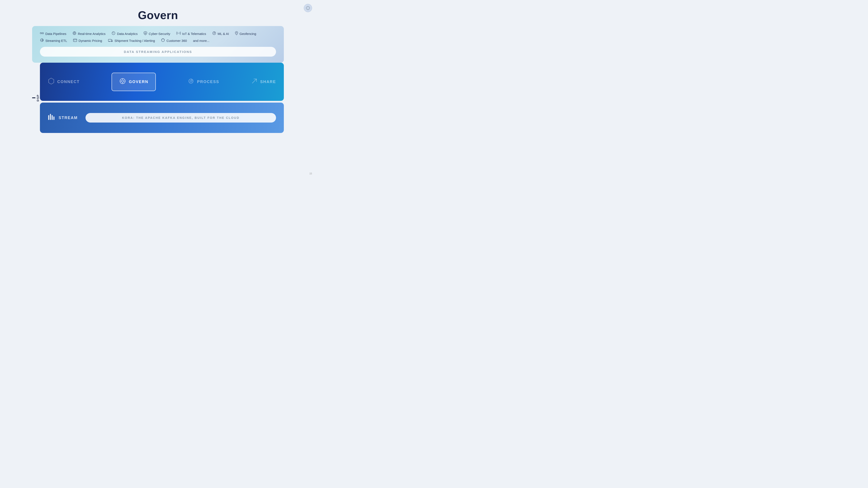 The height and width of the screenshot is (488, 868). Describe the element at coordinates (191, 34) in the screenshot. I see `app-tag-iot-telematics: IoT & Telematics` at that location.